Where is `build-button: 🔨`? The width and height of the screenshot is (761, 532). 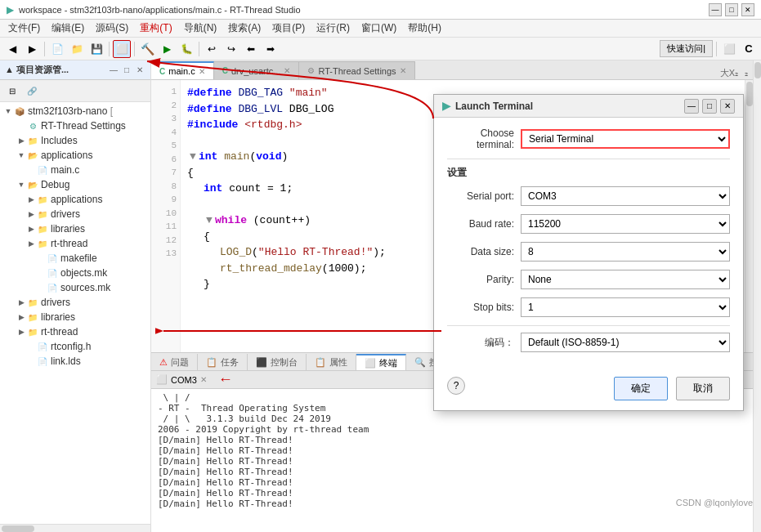 build-button: 🔨 is located at coordinates (147, 49).